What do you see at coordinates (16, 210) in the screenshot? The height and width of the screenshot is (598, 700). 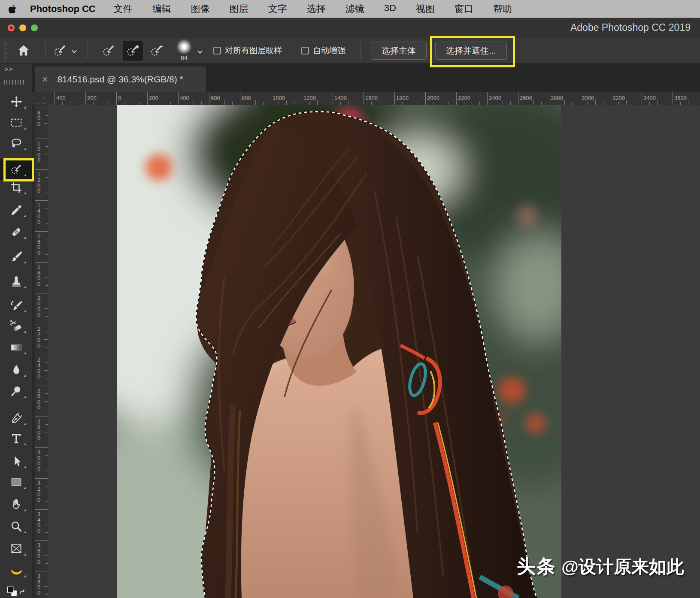 I see `tool-eyedropper` at bounding box center [16, 210].